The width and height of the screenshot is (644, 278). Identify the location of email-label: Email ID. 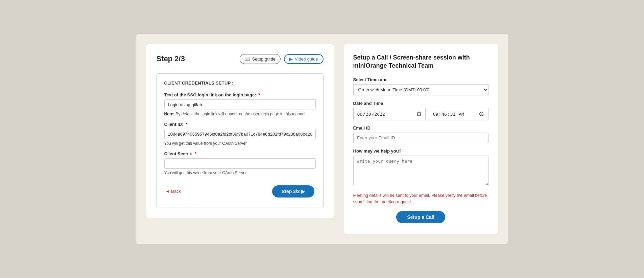
(421, 128).